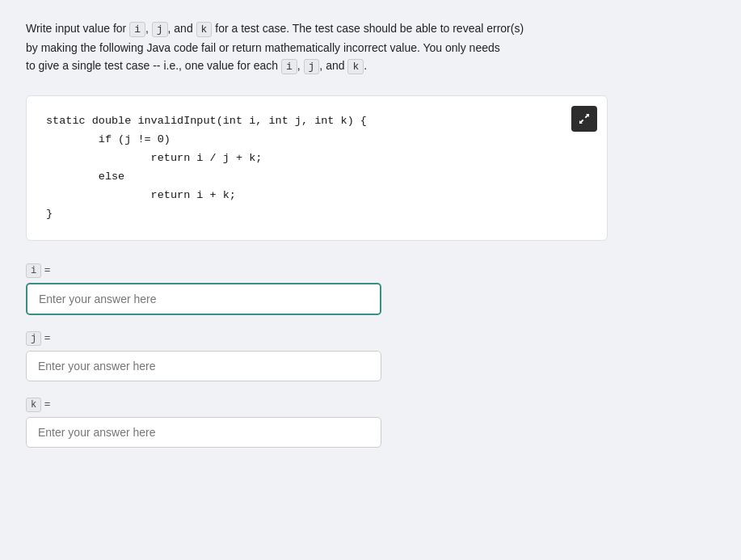 The width and height of the screenshot is (741, 560). I want to click on input-j, so click(204, 366).